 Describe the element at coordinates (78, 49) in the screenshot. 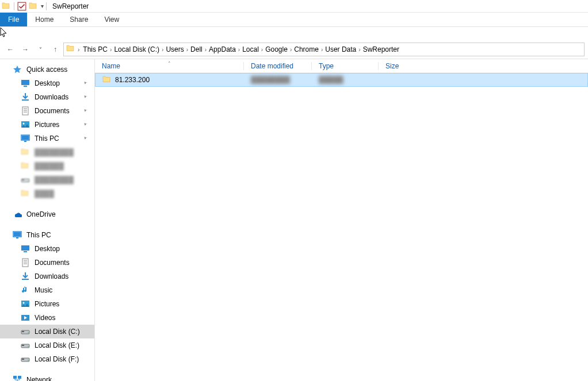

I see `chevron-right-icon: ›` at that location.